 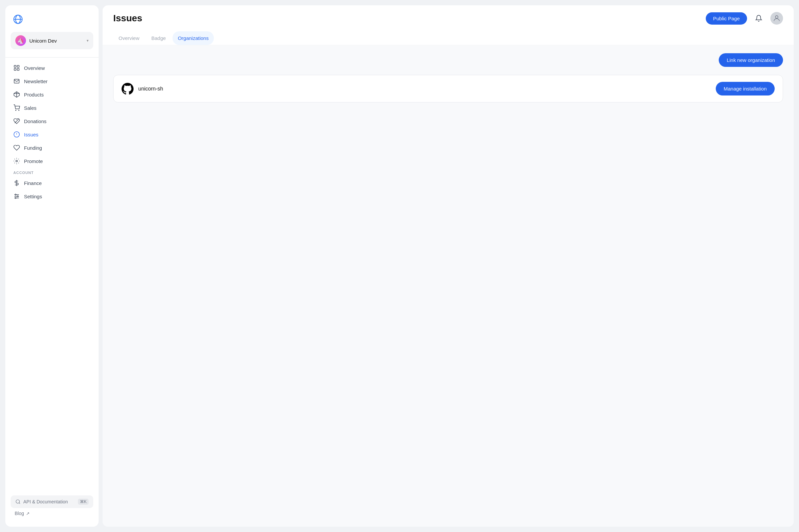 I want to click on sidebar-bottom: API & Documentation ⌘K Blog ↗, so click(x=52, y=506).